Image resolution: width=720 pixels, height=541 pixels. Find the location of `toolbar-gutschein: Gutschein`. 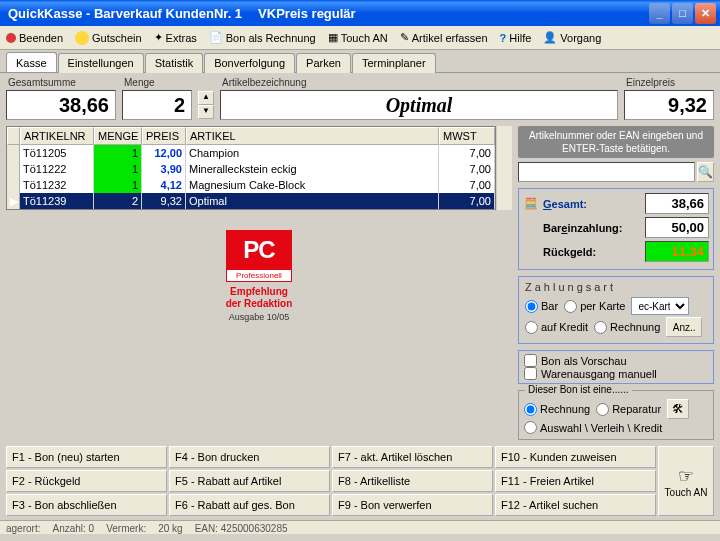

toolbar-gutschein: Gutschein is located at coordinates (108, 38).